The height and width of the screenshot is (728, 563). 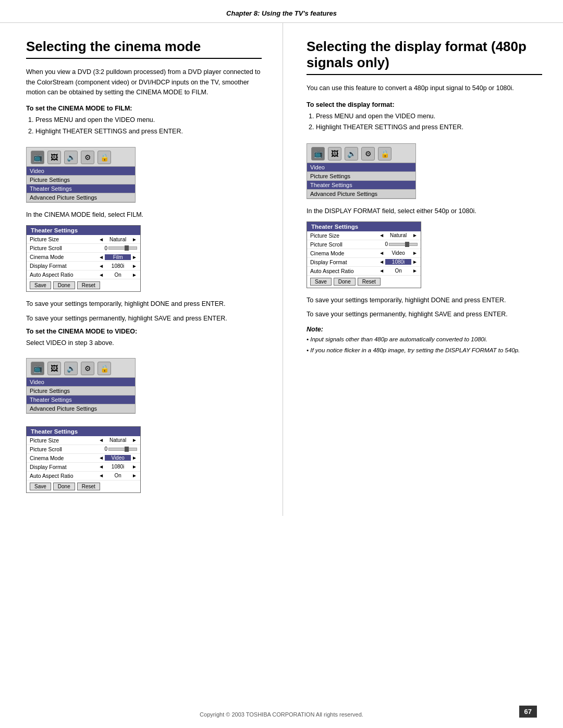 What do you see at coordinates (81, 386) in the screenshot?
I see `left-menu-screenshot-2: 📺 🖼 🔊 ⚙ 🔒 Video Picture Settings Theater…` at bounding box center [81, 386].